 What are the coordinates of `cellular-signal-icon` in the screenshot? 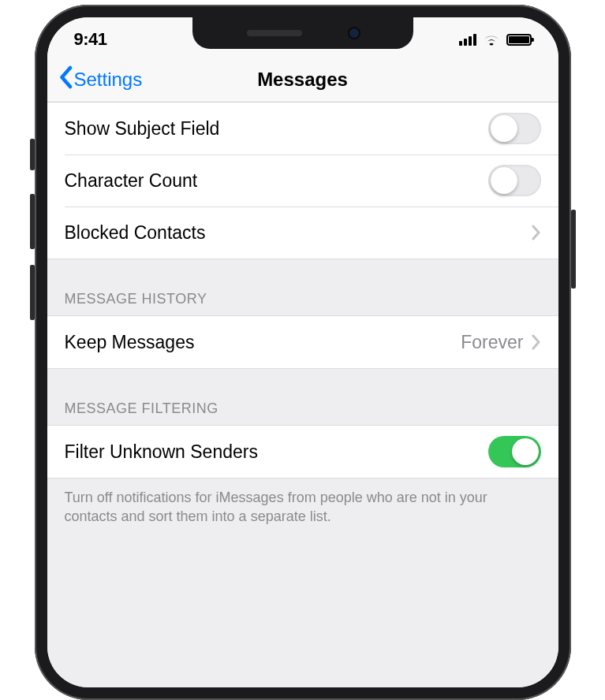 It's located at (468, 39).